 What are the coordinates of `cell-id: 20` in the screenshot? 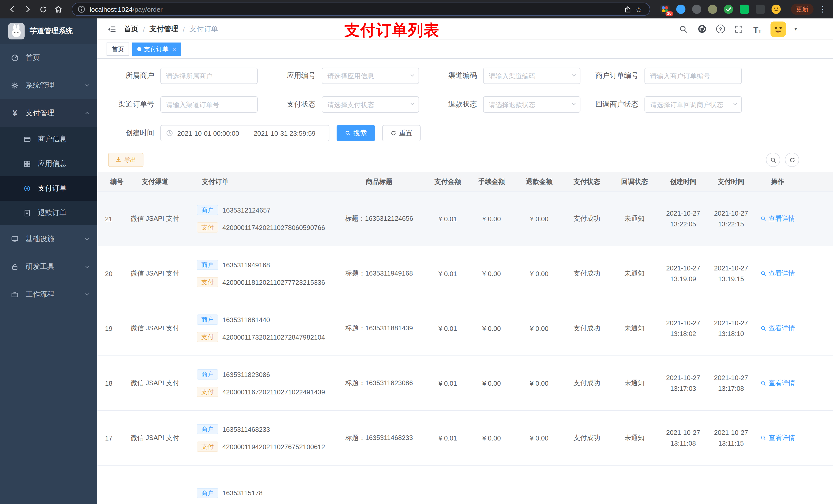 It's located at (112, 273).